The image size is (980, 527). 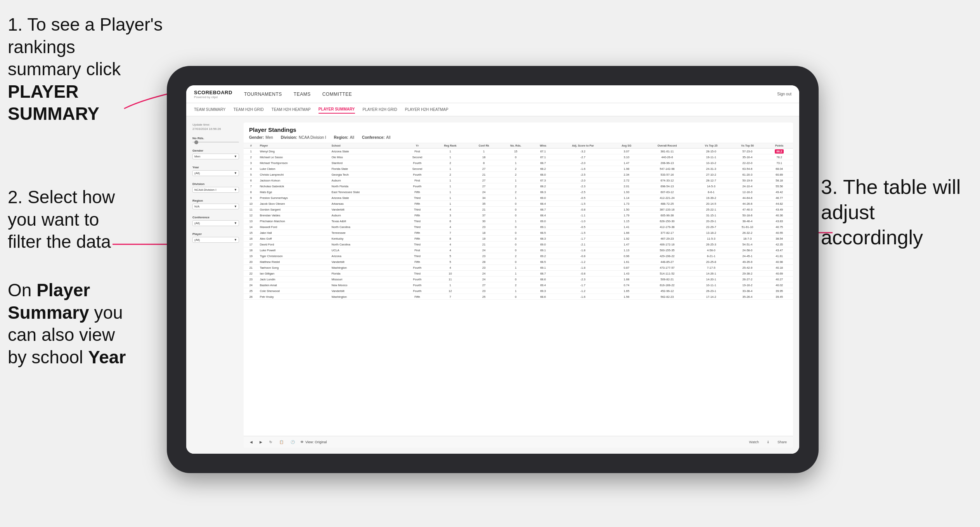 What do you see at coordinates (518, 175) in the screenshot?
I see `table-row: 5Christo LamprechtGeorgia TechFourth2212…` at bounding box center [518, 175].